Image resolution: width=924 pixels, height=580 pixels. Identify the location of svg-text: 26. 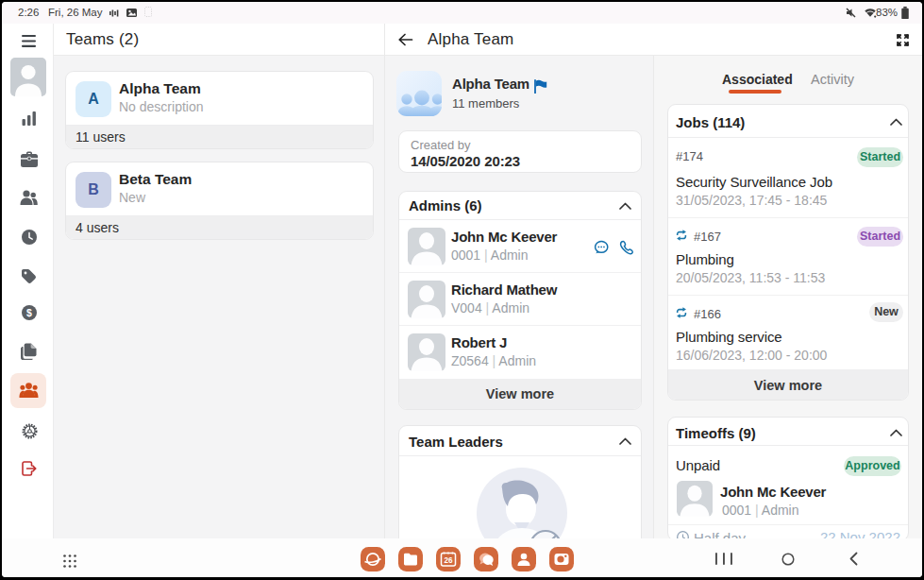
(448, 561).